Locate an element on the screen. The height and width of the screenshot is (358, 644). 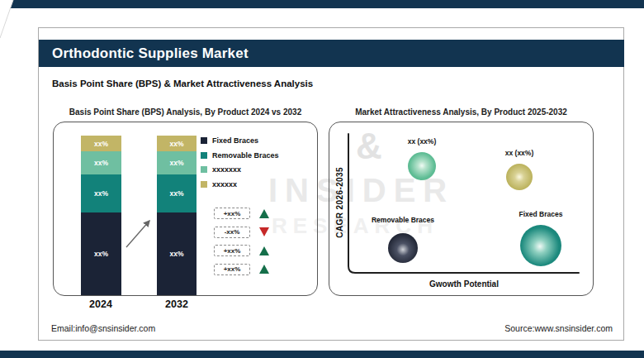
title-banner: Orthodontic Supplies Market is located at coordinates (332, 53).